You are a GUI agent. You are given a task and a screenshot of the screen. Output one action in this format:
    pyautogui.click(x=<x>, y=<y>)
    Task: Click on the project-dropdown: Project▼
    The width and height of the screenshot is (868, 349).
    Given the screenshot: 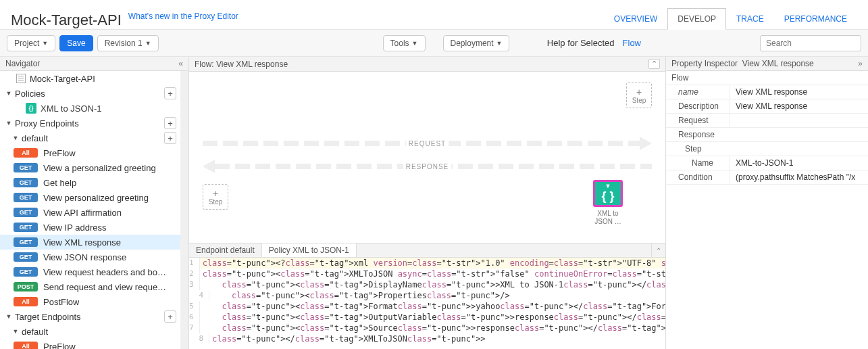 What is the action you would take?
    pyautogui.click(x=31, y=43)
    